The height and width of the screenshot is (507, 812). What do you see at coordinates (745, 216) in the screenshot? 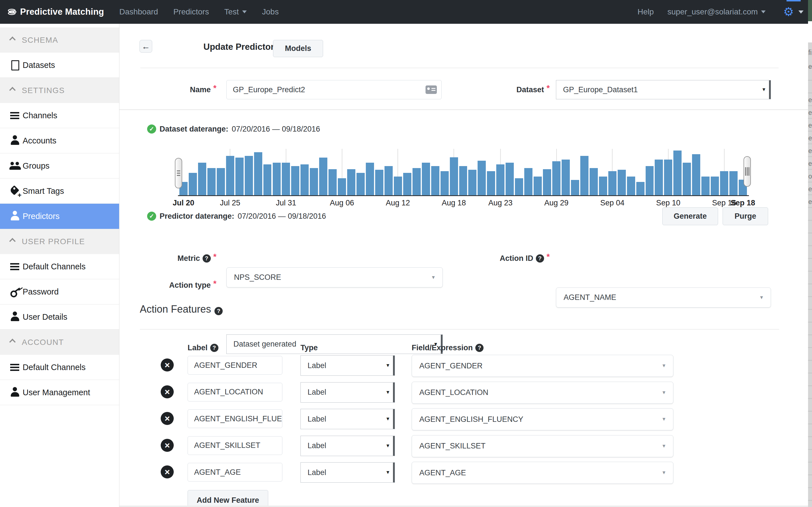
I see `purge-button: Purge` at bounding box center [745, 216].